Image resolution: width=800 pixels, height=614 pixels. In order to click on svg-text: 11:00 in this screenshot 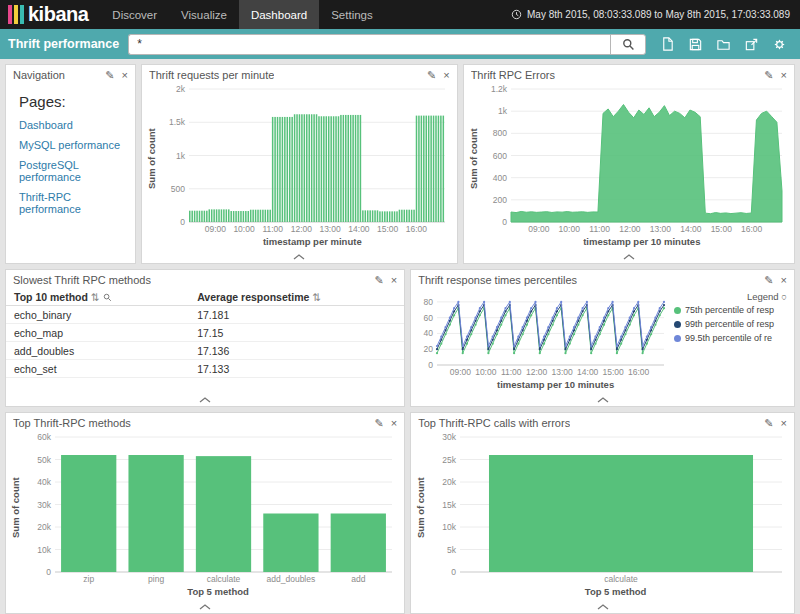, I will do `click(272, 229)`.